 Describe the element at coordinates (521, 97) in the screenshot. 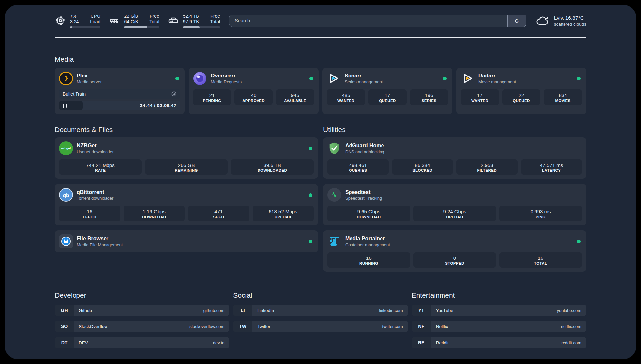

I see `stat-queued: 22 QUEUED` at that location.